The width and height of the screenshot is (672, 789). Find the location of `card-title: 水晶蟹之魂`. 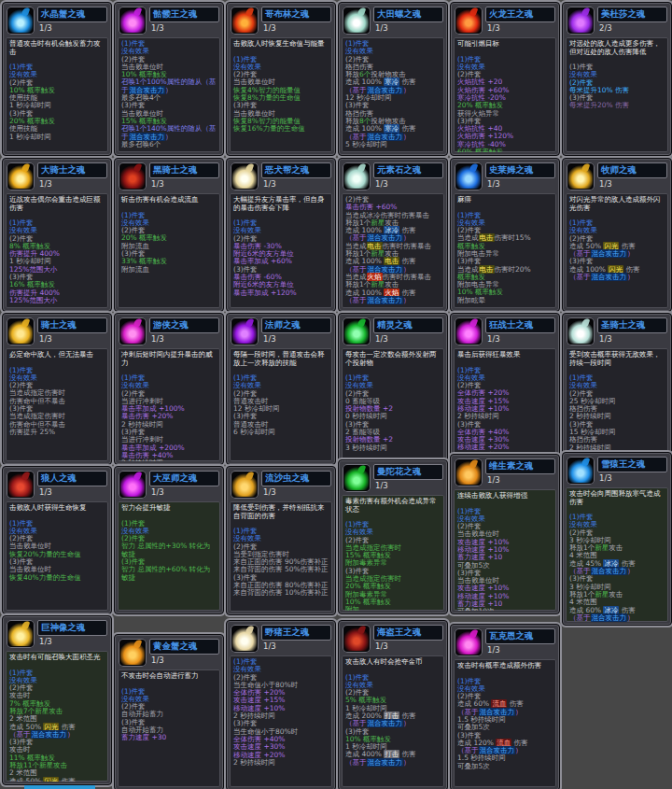

card-title: 水晶蟹之魂 is located at coordinates (73, 15).